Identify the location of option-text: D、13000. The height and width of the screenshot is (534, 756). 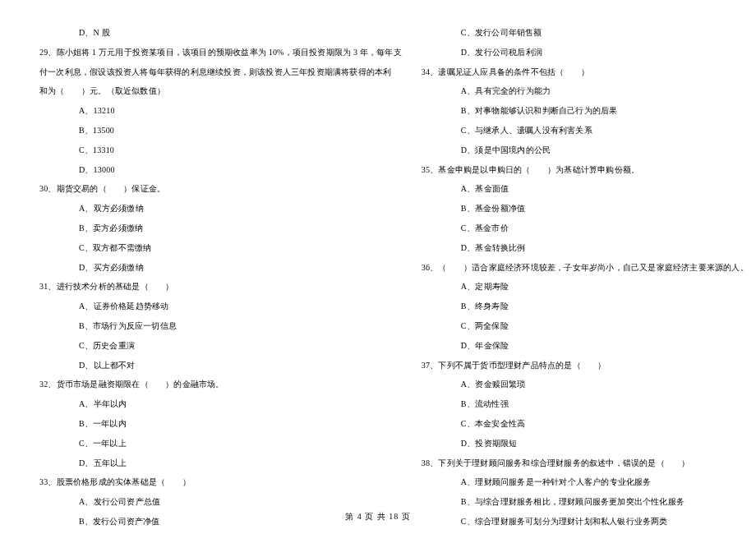
(220, 170).